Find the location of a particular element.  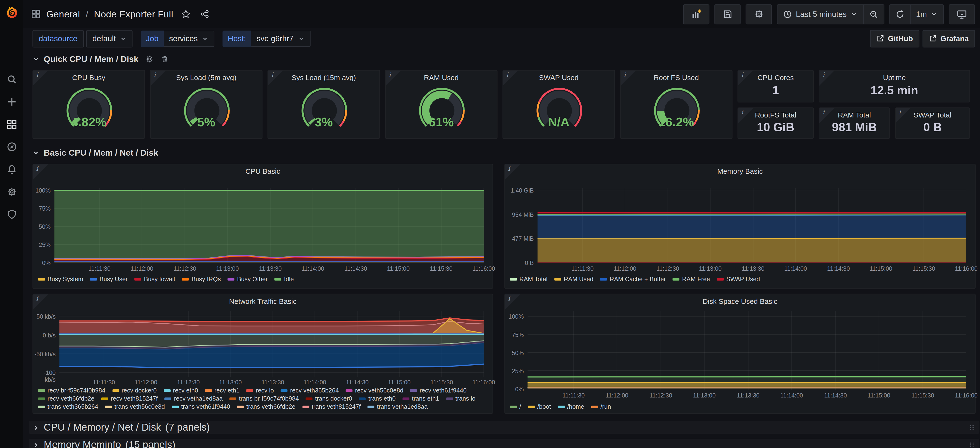

legend-item: trans veth815247f is located at coordinates (331, 407).